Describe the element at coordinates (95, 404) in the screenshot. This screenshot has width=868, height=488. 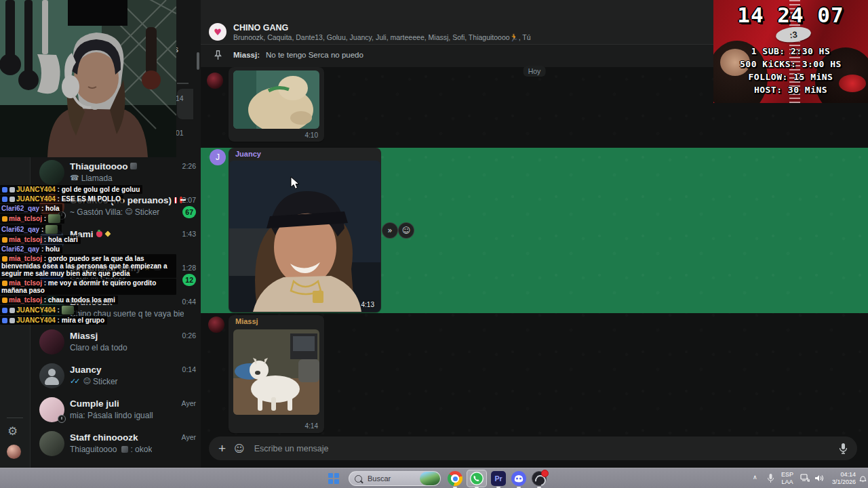
I see `chat-name: Cumple juli` at that location.